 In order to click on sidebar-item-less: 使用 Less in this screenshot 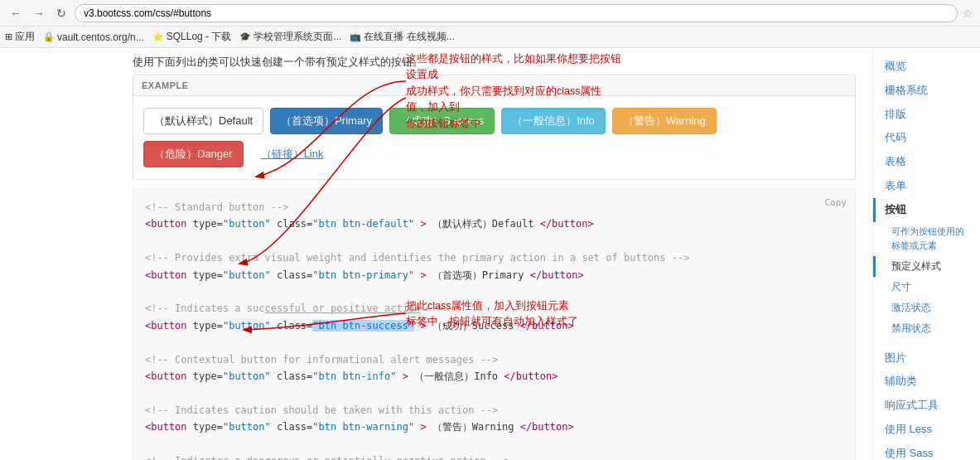, I will do `click(926, 429)`.